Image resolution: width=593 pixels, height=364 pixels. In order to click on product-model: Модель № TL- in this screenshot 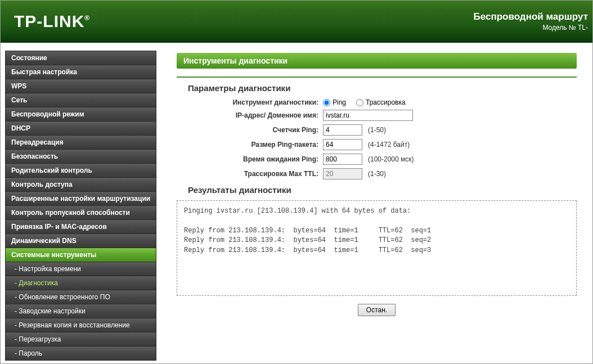, I will do `click(531, 28)`.